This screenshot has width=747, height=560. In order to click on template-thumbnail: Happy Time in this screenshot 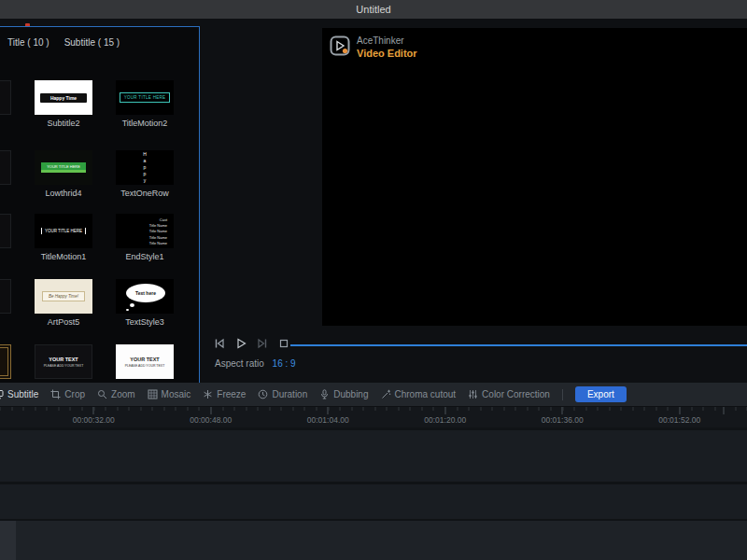, I will do `click(63, 97)`.